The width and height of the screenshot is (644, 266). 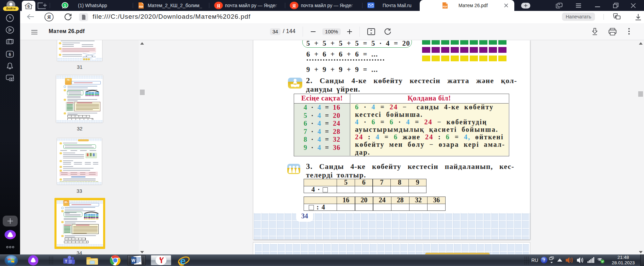 I want to click on svg-text: e, so click(x=183, y=261).